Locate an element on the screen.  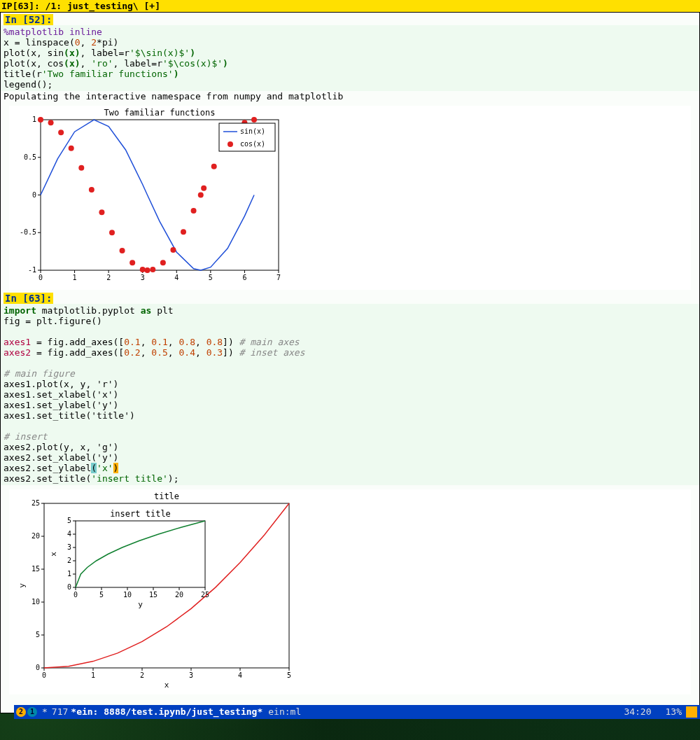
code-line: axes1.plot(x, y, 'r') is located at coordinates (61, 384).